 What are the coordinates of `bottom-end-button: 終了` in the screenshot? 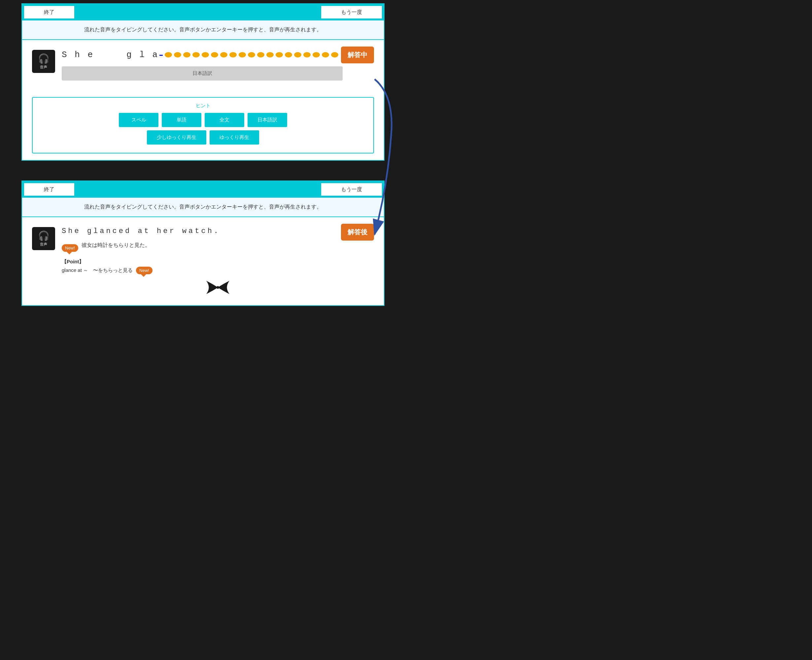 It's located at (49, 189).